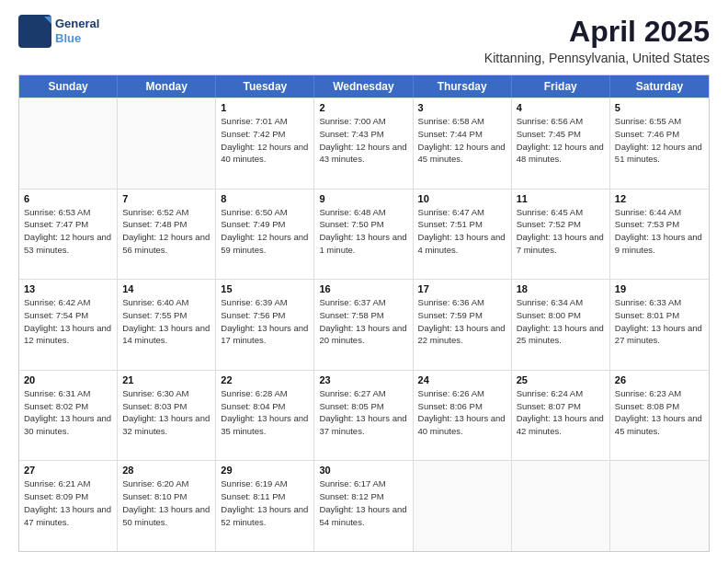  I want to click on logo-svg, so click(35, 31).